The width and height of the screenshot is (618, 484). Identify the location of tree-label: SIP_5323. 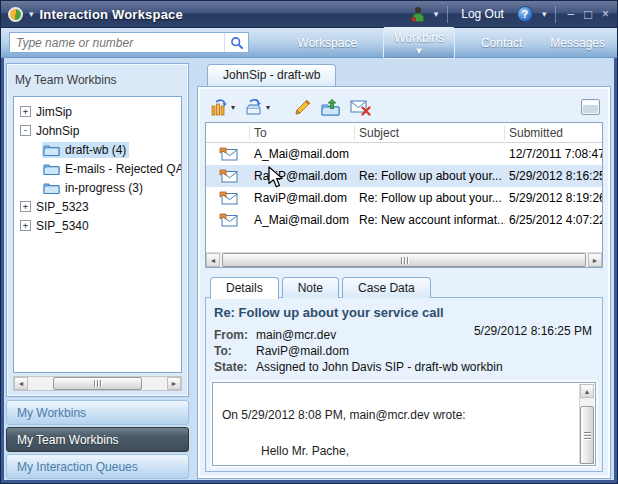
(62, 207).